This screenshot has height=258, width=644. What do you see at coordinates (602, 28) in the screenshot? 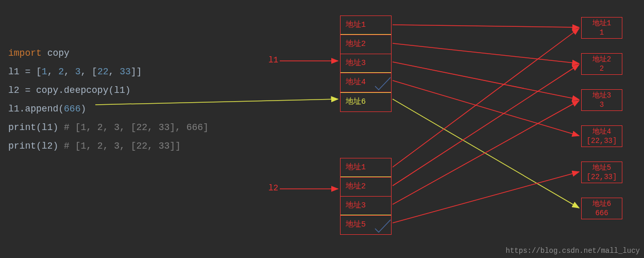
I see `val-box-1: 地址1 1` at bounding box center [602, 28].